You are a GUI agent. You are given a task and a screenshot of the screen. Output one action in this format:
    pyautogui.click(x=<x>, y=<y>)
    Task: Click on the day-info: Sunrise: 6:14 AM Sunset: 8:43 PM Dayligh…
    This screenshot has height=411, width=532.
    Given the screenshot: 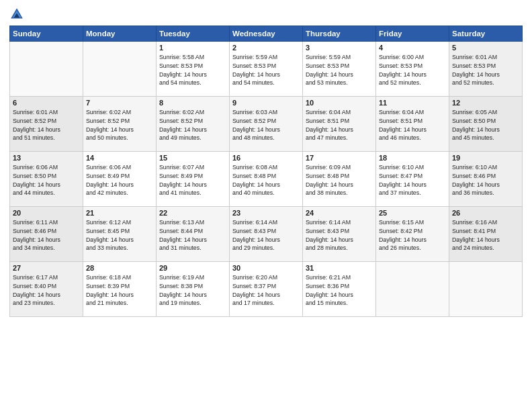 What is the action you would take?
    pyautogui.click(x=266, y=235)
    